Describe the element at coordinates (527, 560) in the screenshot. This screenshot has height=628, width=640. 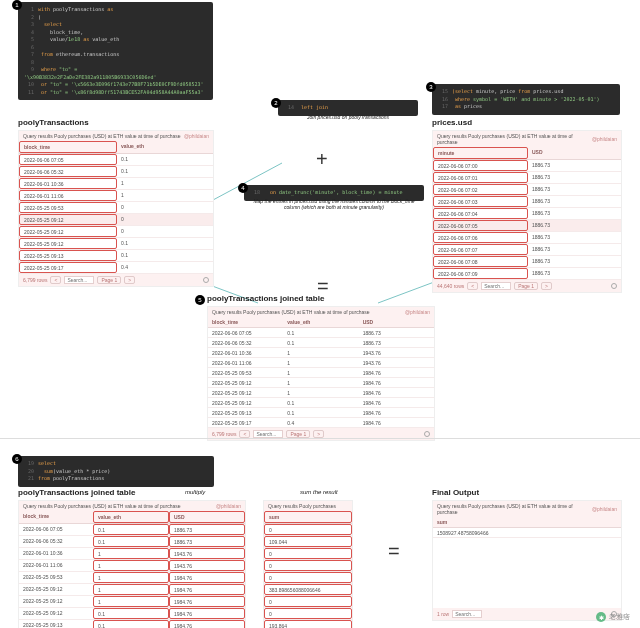
I see `table-final: Query results Pooly purchases (USD) at E…` at that location.